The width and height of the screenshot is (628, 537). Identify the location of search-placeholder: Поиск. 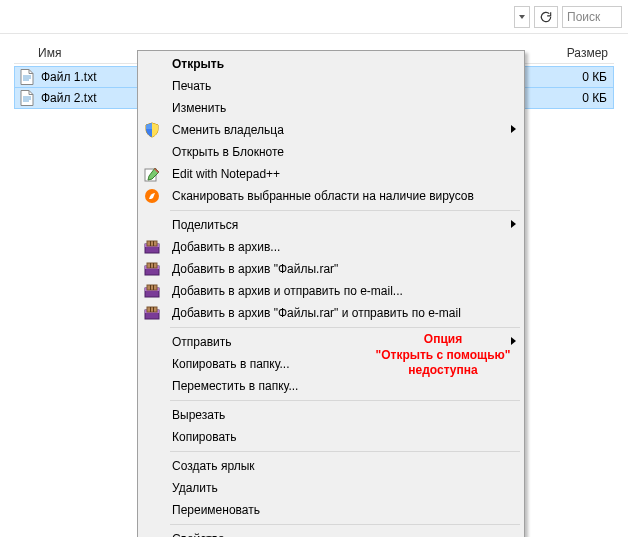
(584, 17).